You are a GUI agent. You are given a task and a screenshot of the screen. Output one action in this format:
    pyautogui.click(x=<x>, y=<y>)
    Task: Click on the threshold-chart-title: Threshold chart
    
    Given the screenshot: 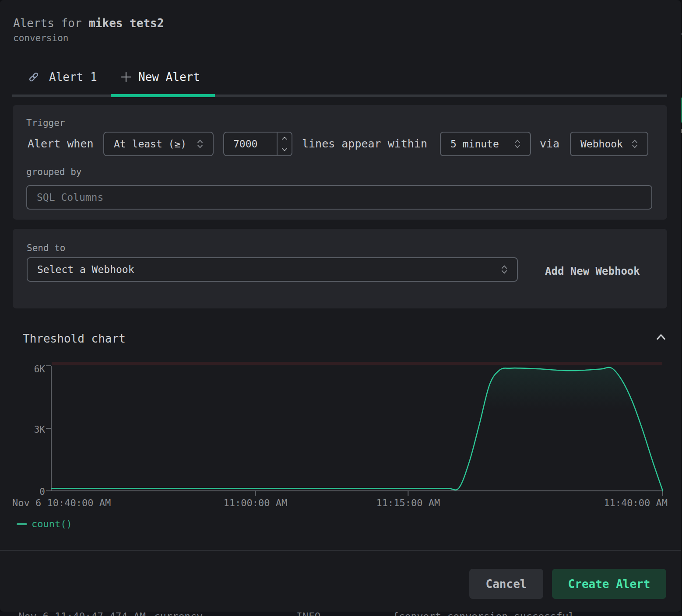 What is the action you would take?
    pyautogui.click(x=74, y=339)
    